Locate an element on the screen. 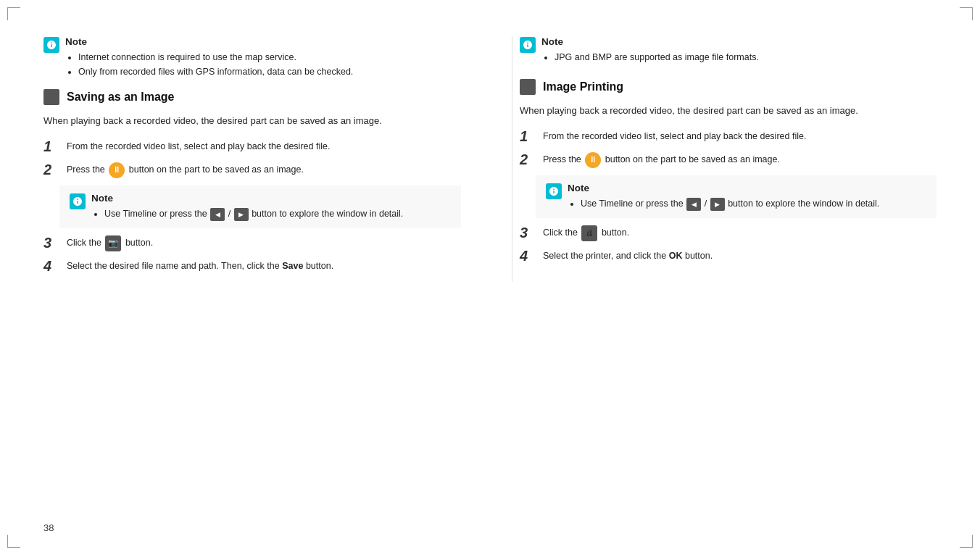 The width and height of the screenshot is (980, 555). printing-step3-after: button. is located at coordinates (615, 233).